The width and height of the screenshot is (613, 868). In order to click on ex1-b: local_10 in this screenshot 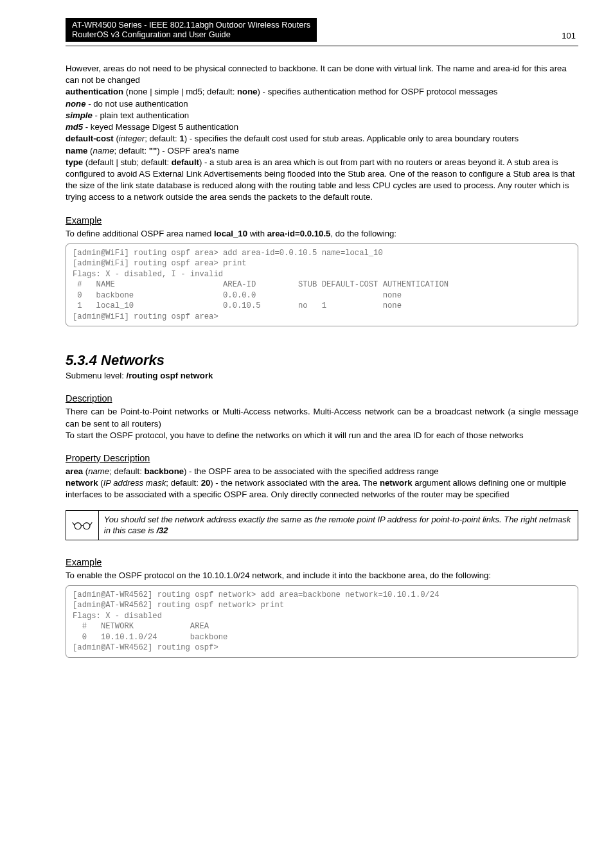, I will do `click(231, 234)`.